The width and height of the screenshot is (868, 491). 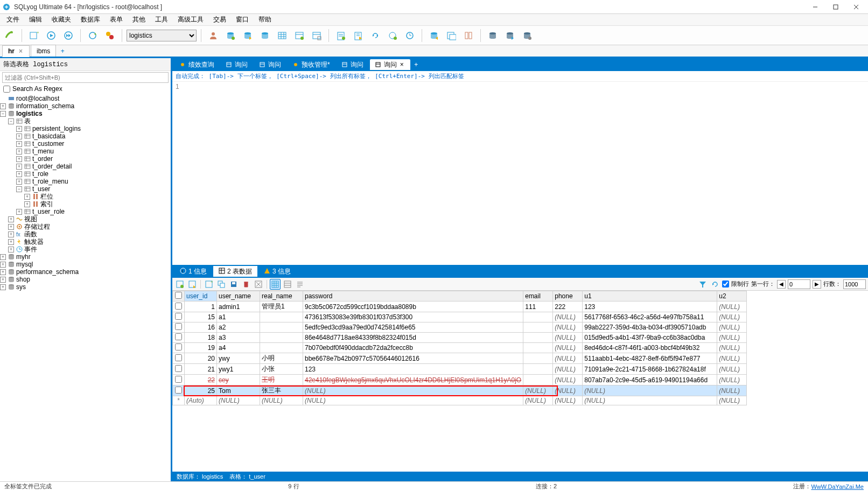 What do you see at coordinates (43, 51) in the screenshot?
I see `connection-tab: ibms` at bounding box center [43, 51].